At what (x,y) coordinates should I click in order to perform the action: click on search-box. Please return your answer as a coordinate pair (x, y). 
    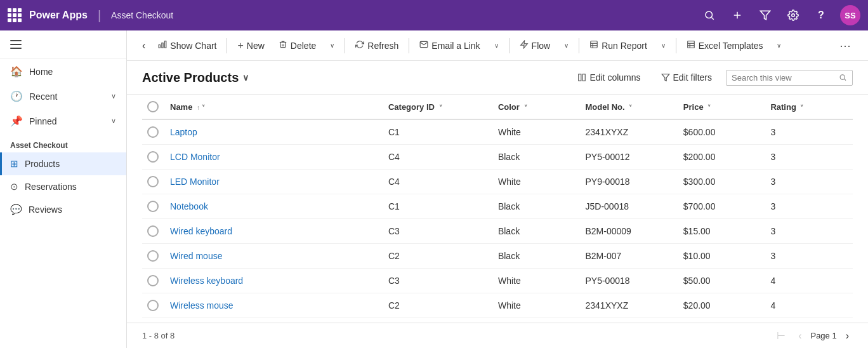
    Looking at the image, I should click on (789, 77).